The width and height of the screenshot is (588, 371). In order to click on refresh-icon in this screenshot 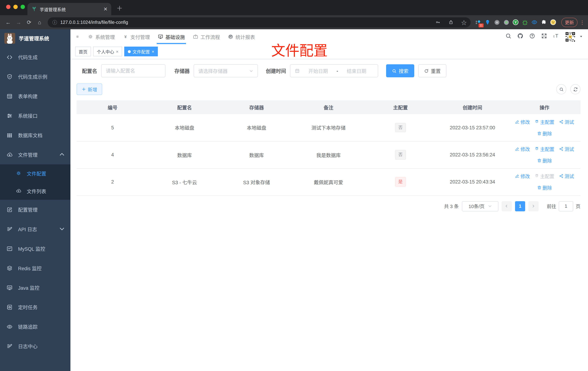, I will do `click(426, 71)`.